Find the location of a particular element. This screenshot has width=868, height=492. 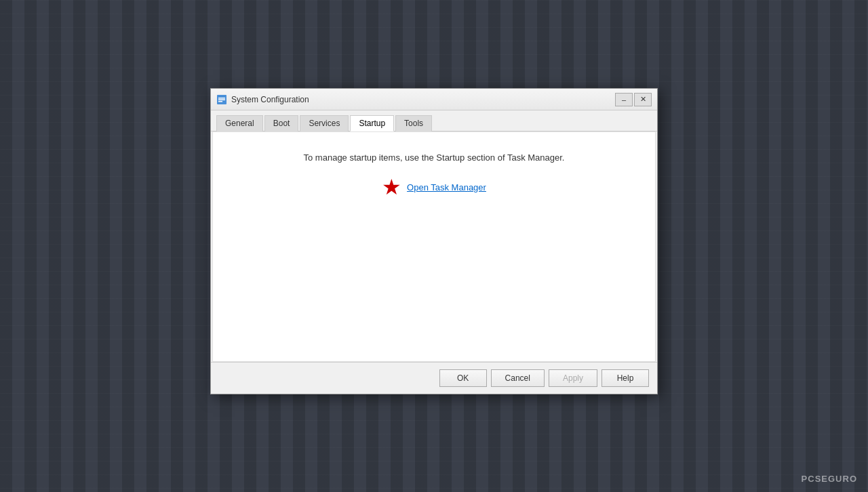

title-bar: System Configuration – ✕ is located at coordinates (434, 100).